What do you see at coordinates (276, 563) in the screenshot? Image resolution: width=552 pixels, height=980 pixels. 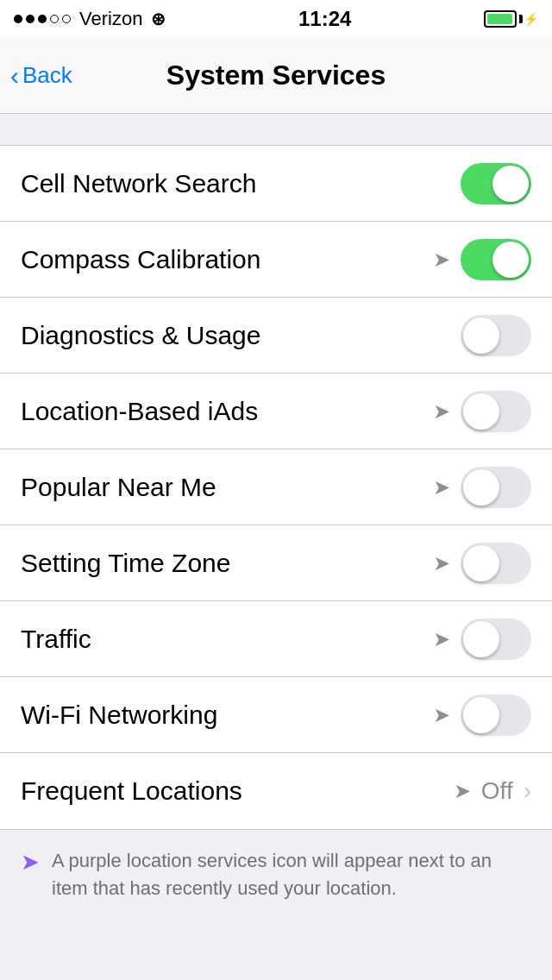 I see `row-setting-time-zone: Setting Time Zone ➤` at bounding box center [276, 563].